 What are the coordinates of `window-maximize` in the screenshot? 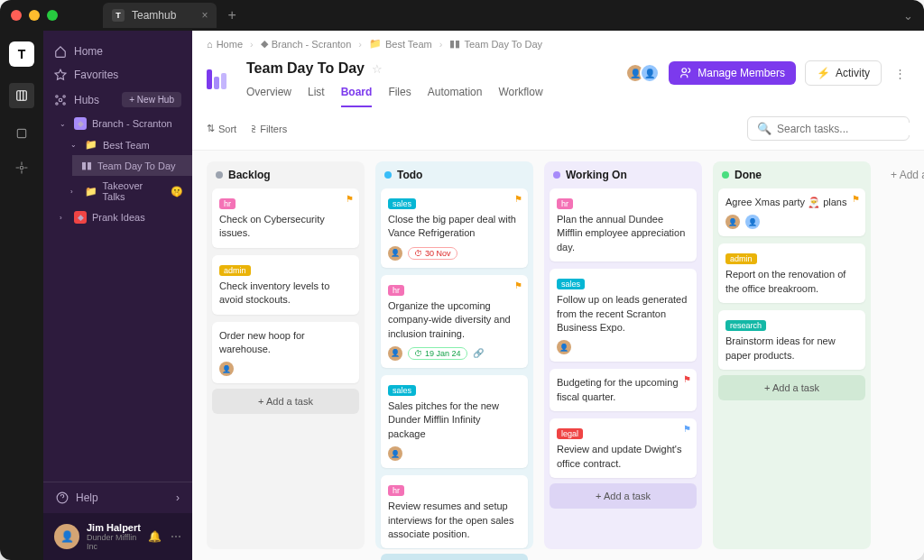 It's located at (52, 15).